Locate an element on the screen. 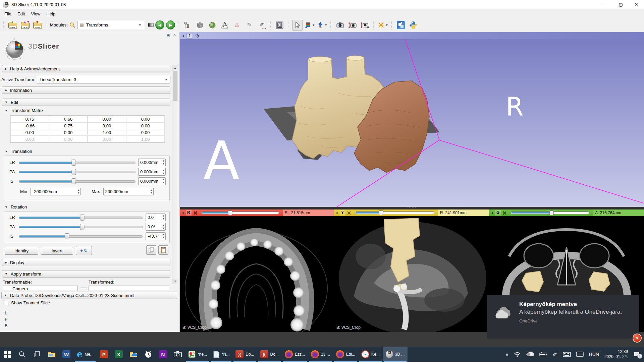  touch-keyboard-icon is located at coordinates (567, 355).